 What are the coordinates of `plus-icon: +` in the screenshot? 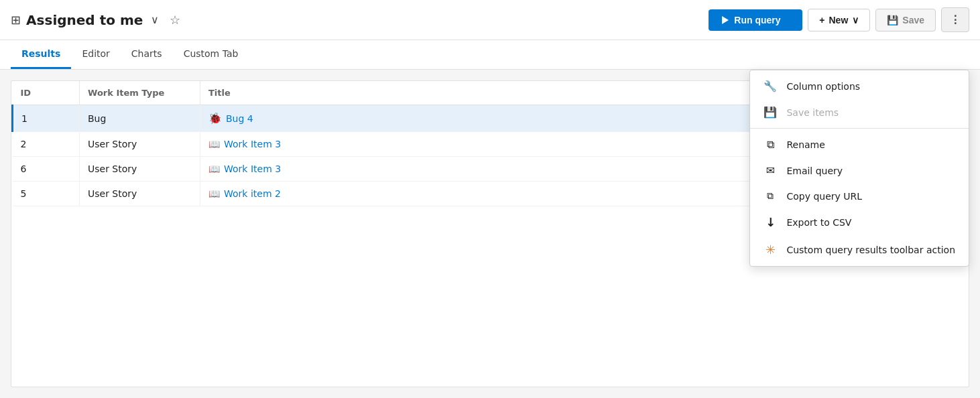 It's located at (822, 20).